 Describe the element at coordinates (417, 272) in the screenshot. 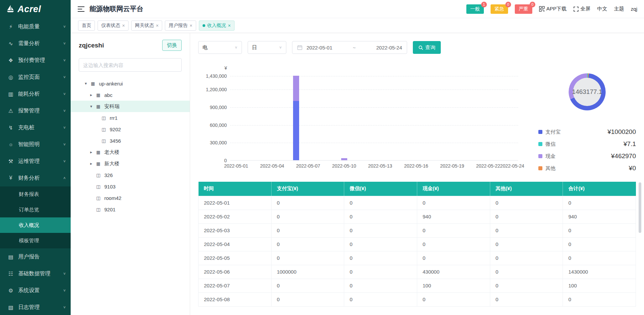

I see `table-row: 2022-05-061000000043000001430000` at that location.